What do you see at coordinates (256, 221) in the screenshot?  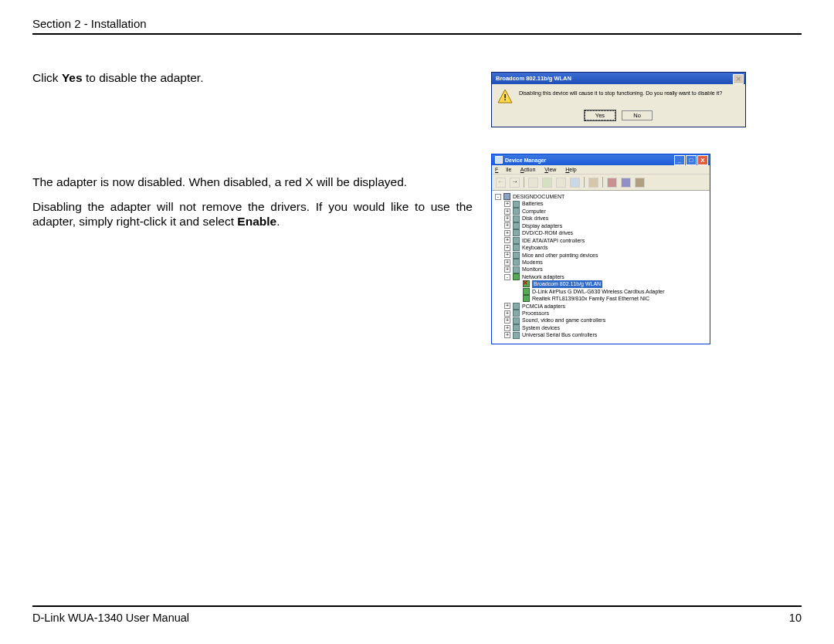 I see `text-bold: Enable` at bounding box center [256, 221].